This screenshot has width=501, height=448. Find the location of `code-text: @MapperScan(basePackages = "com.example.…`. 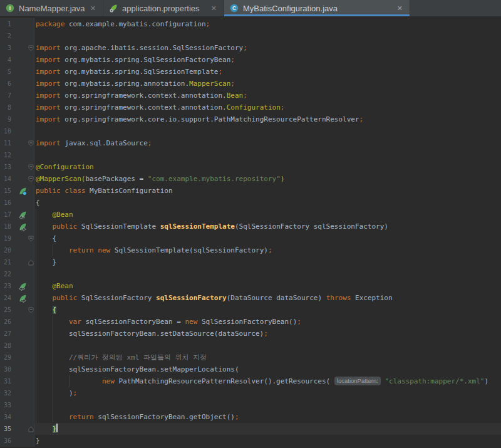

code-text: @MapperScan(basePackages = "com.example.… is located at coordinates (268, 179).